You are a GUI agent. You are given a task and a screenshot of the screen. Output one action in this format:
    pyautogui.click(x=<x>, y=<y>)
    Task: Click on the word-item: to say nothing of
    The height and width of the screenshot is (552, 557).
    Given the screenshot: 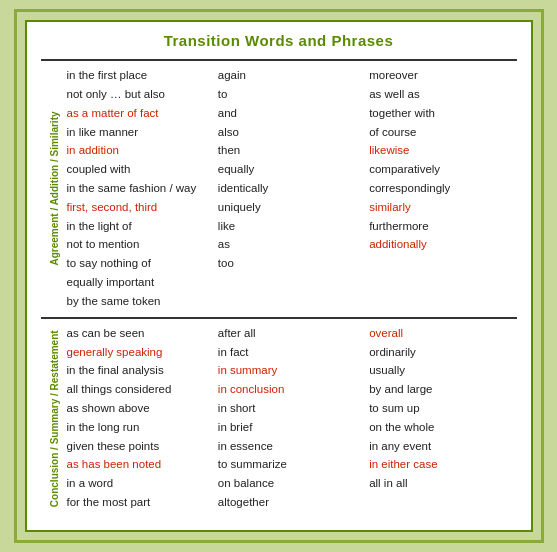 What is the action you would take?
    pyautogui.click(x=138, y=264)
    